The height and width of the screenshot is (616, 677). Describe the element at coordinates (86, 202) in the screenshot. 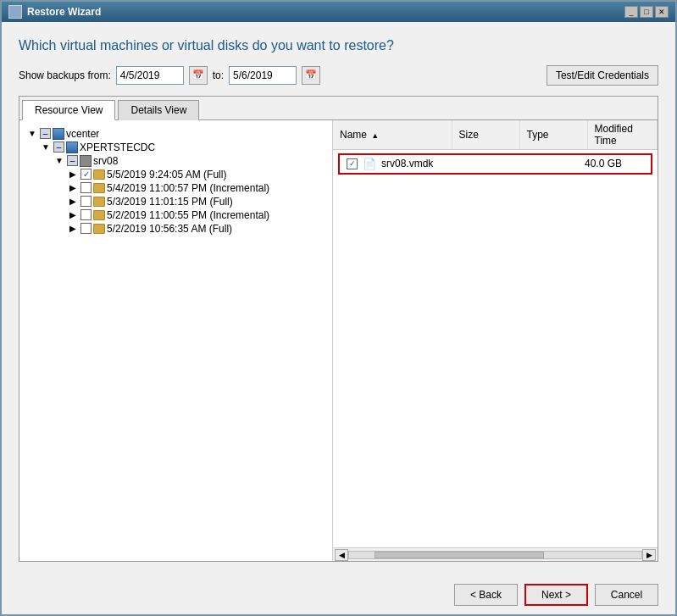

I see `checkbox-backup3` at that location.